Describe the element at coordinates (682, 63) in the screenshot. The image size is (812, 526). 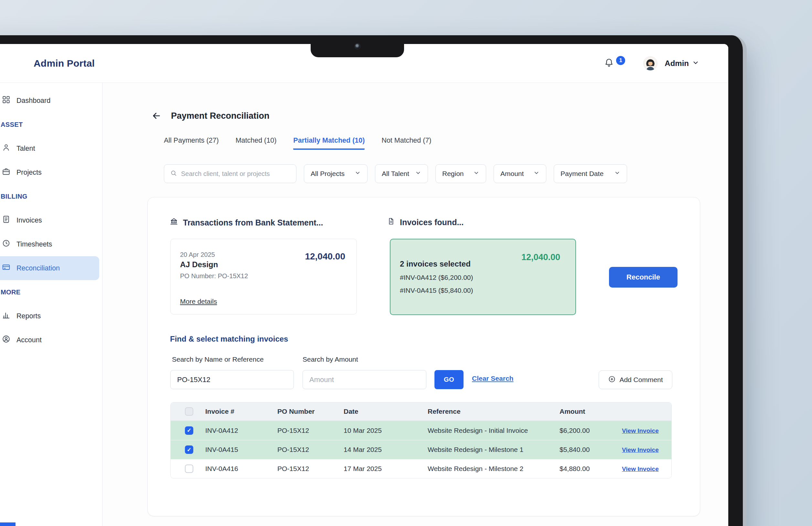
I see `user-menu: Admin` at that location.